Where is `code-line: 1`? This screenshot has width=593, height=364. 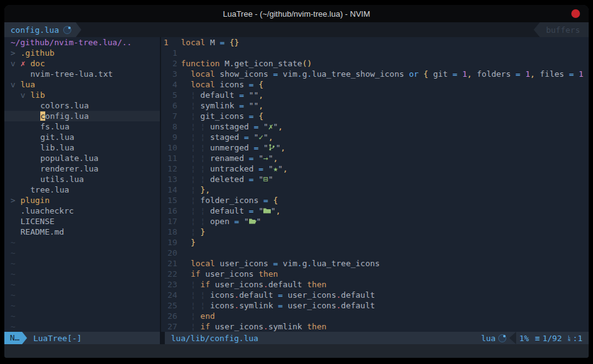 code-line: 1 is located at coordinates (375, 53).